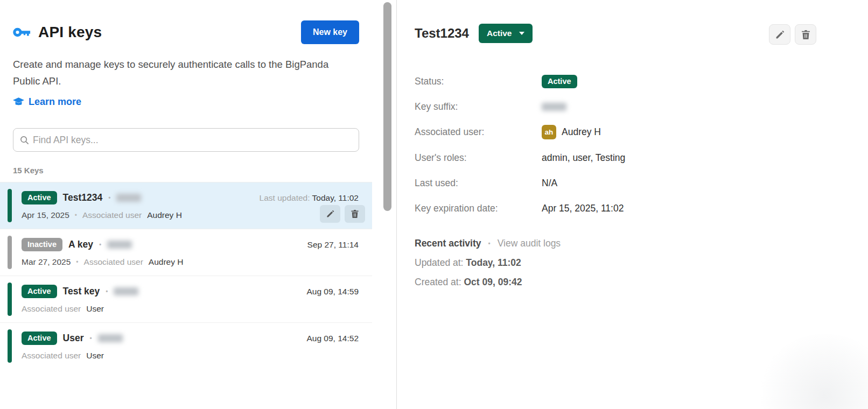  I want to click on detail-actions, so click(793, 34).